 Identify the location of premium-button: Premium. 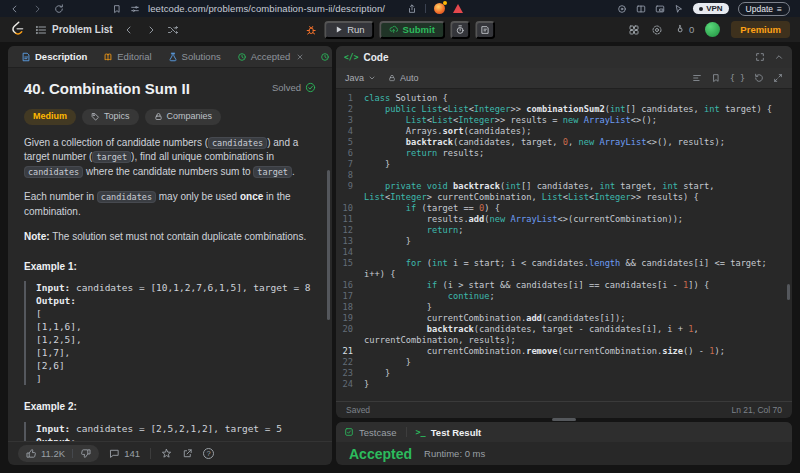
(760, 30).